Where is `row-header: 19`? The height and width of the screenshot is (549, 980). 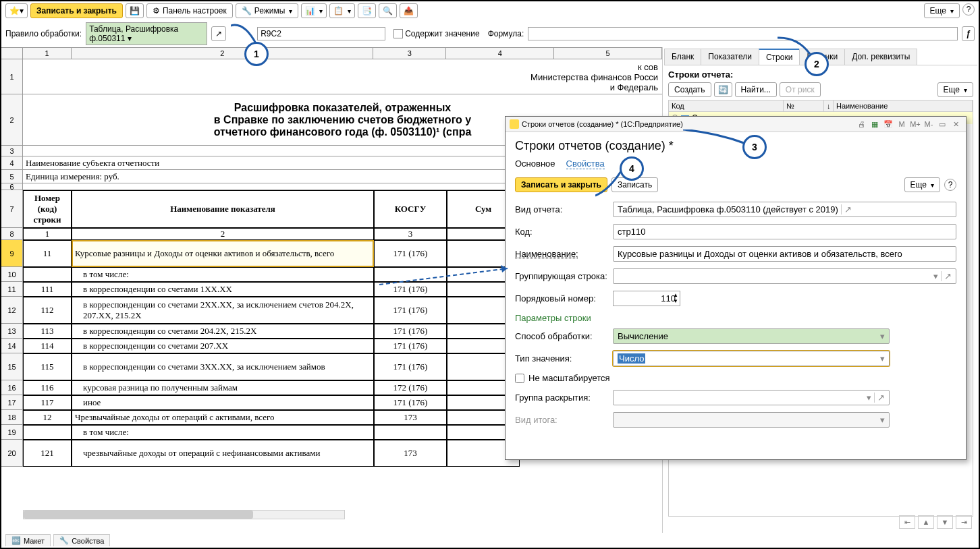
row-header: 19 is located at coordinates (12, 432).